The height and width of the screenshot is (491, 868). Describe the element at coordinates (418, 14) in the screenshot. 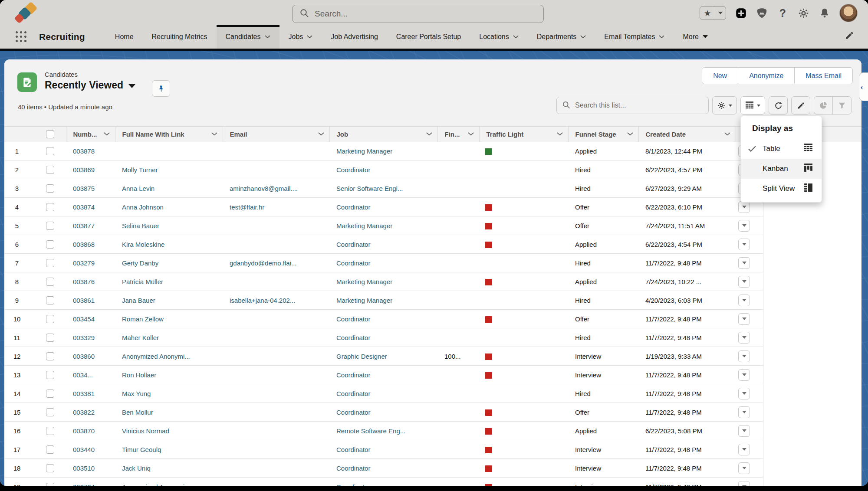

I see `global-search` at that location.